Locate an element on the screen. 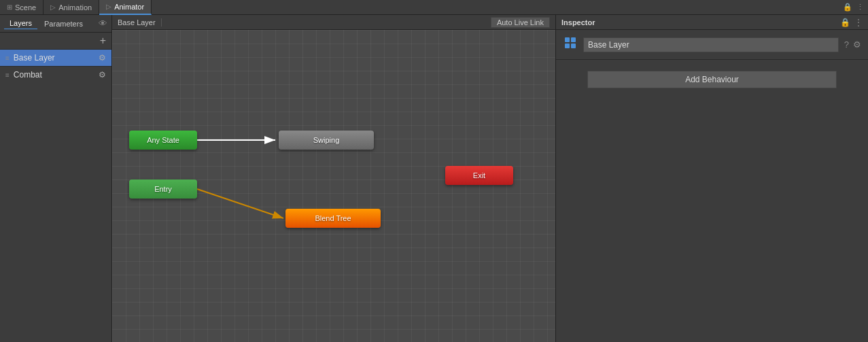 This screenshot has width=868, height=342. inspector-title: Inspector is located at coordinates (578, 22).